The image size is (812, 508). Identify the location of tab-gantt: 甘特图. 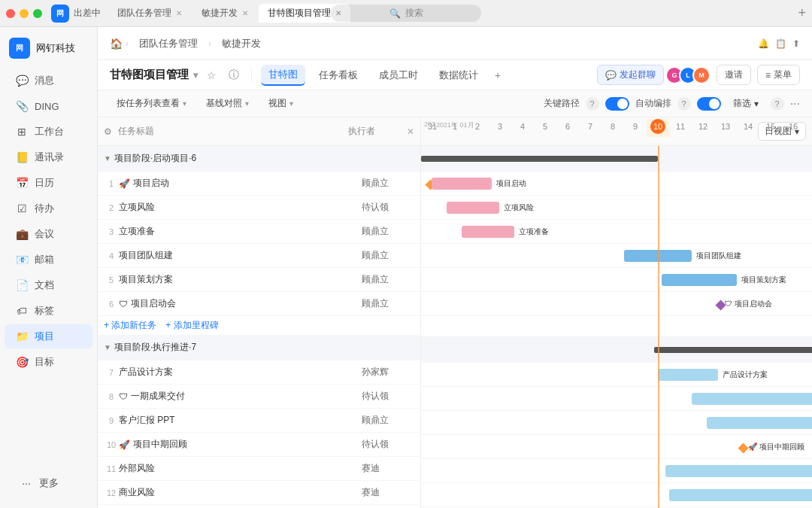
(283, 75).